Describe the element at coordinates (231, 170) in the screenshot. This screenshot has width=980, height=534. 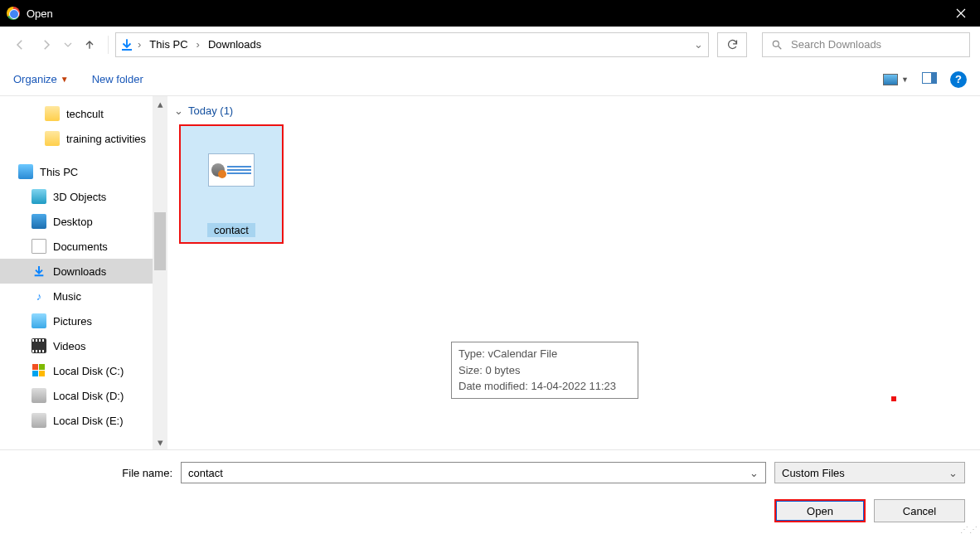
I see `contact-file-icon` at that location.